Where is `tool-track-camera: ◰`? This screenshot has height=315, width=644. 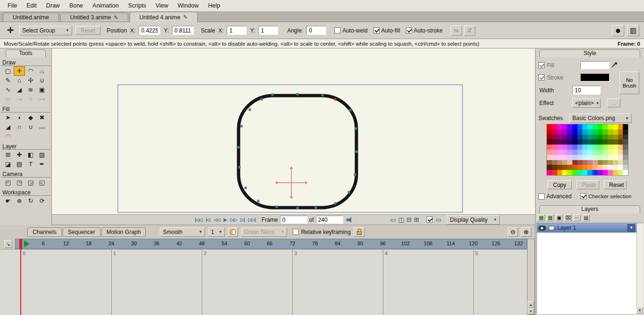
tool-track-camera: ◰ is located at coordinates (8, 183).